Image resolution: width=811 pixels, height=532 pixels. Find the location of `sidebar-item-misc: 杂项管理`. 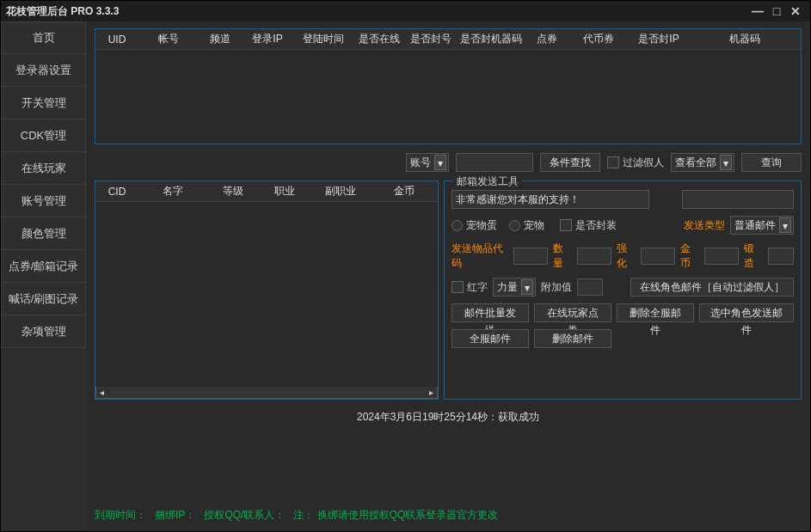

sidebar-item-misc: 杂项管理 is located at coordinates (43, 332).